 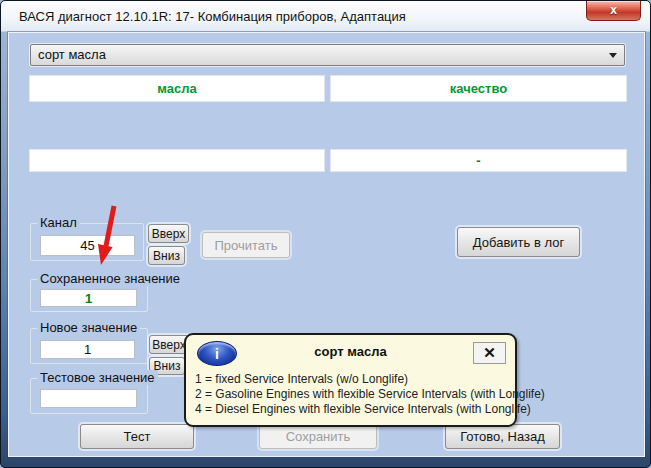 What do you see at coordinates (88, 328) in the screenshot?
I see `new-value-label: Новое значение` at bounding box center [88, 328].